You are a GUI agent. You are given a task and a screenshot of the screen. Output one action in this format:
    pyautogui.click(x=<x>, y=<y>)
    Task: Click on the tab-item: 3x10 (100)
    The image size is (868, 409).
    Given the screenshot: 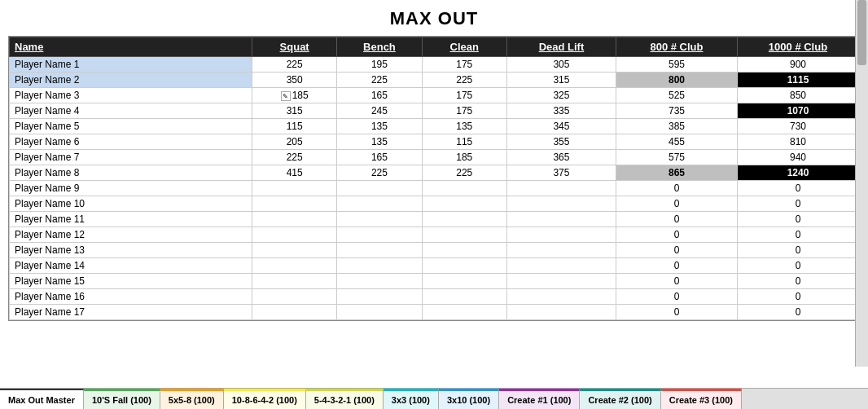 What is the action you would take?
    pyautogui.click(x=469, y=399)
    